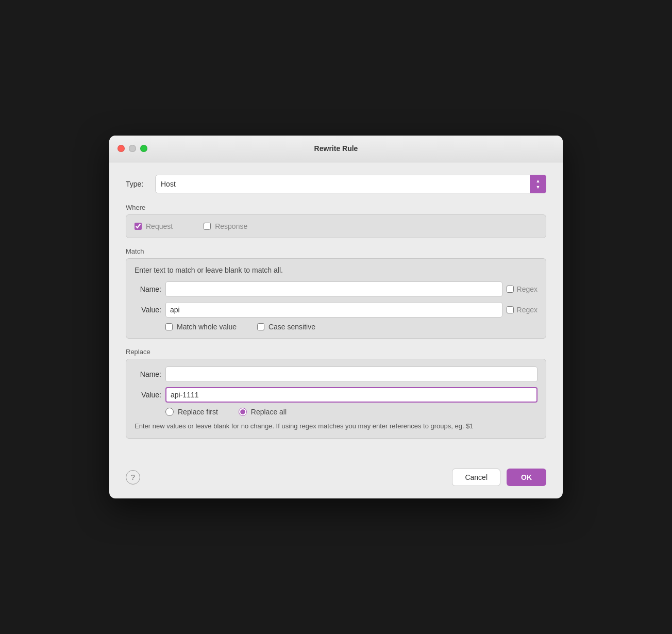 The height and width of the screenshot is (634, 672). I want to click on match-value-regex-group: Regex, so click(522, 310).